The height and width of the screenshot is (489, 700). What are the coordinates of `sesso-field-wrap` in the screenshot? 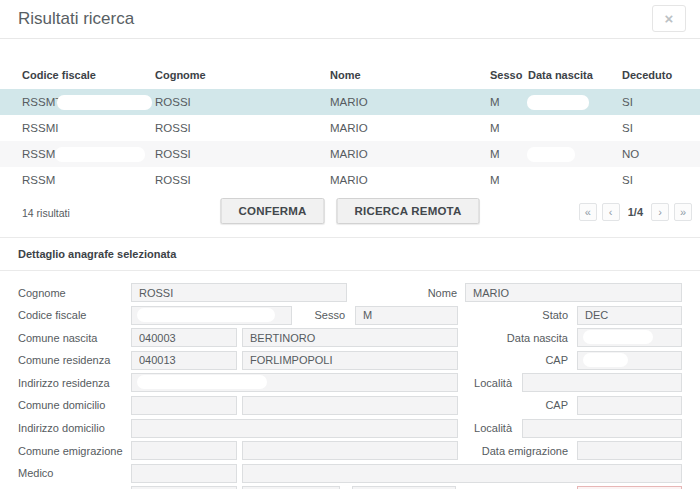 It's located at (406, 316).